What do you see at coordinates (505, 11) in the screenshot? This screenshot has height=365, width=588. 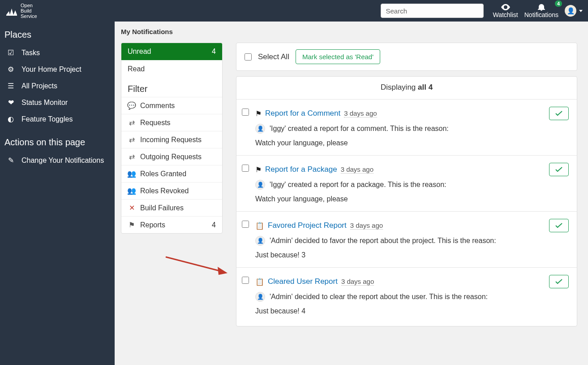 I see `watchlist-button: Watchlist` at bounding box center [505, 11].